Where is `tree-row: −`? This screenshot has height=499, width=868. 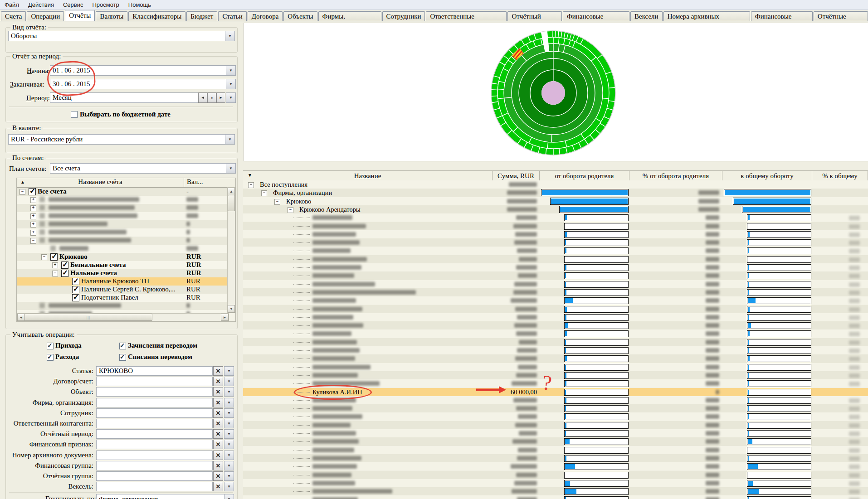
tree-row: − is located at coordinates (122, 241).